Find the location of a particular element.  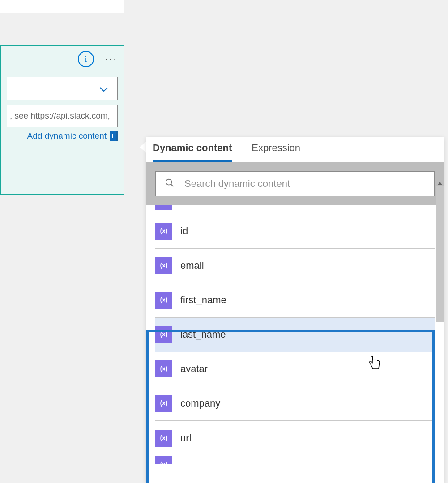

slack-action-card: i ··· , see https://api.slack.com, Add d… is located at coordinates (62, 120).